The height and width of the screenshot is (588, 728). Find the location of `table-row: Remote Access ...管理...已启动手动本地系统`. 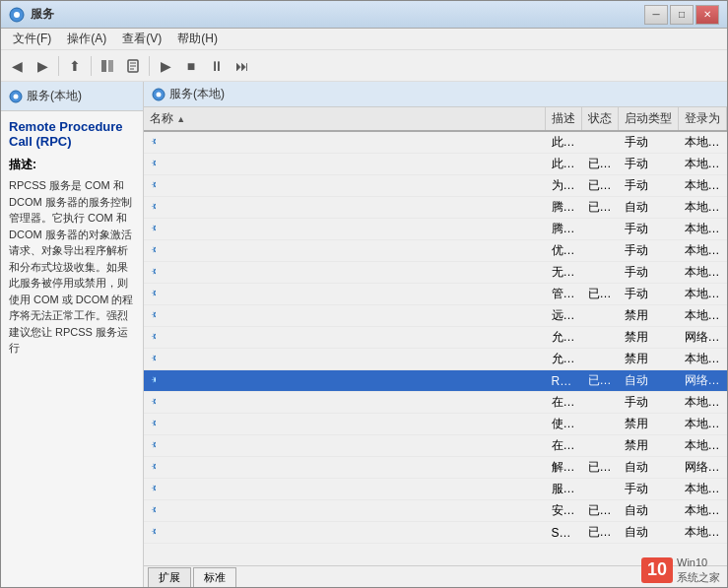

table-row: Remote Access ...管理...已启动手动本地系统 is located at coordinates (435, 294).